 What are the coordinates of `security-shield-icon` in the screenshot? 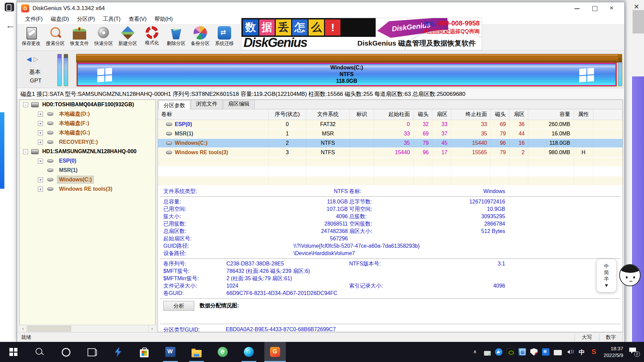 It's located at (534, 352).